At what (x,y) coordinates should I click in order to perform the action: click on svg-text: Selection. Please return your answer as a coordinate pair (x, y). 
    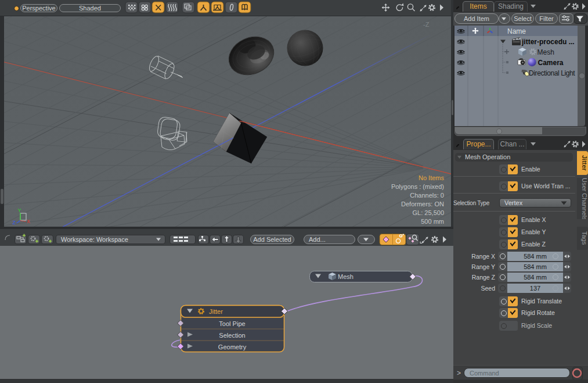
    Looking at the image, I should click on (232, 335).